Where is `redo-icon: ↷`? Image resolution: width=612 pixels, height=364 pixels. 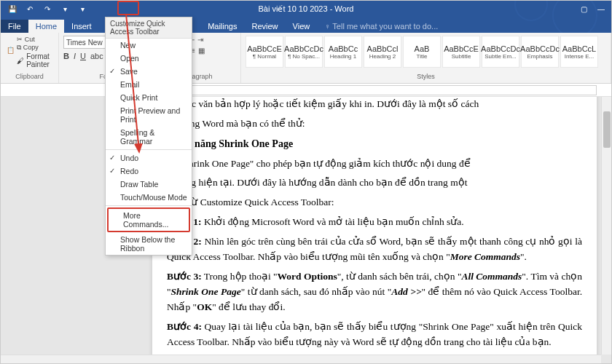
redo-icon: ↷ is located at coordinates (47, 9).